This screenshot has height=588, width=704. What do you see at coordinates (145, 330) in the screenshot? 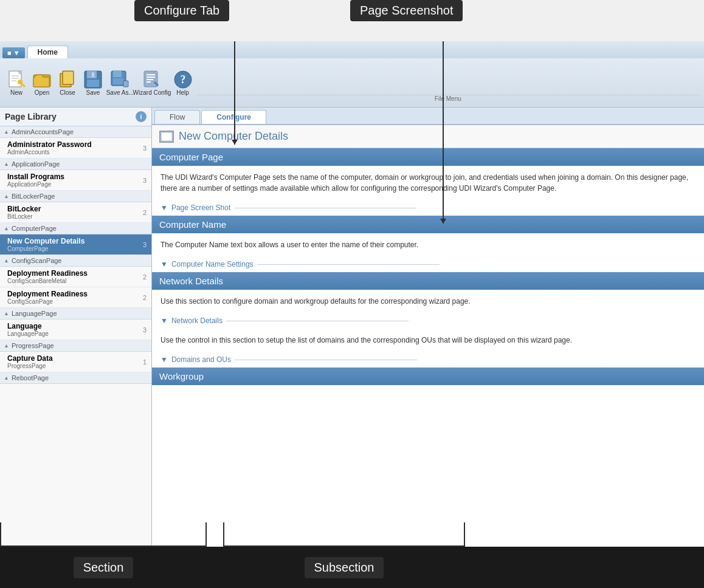
I see `sidebar-item-lang-count: 3` at bounding box center [145, 330].